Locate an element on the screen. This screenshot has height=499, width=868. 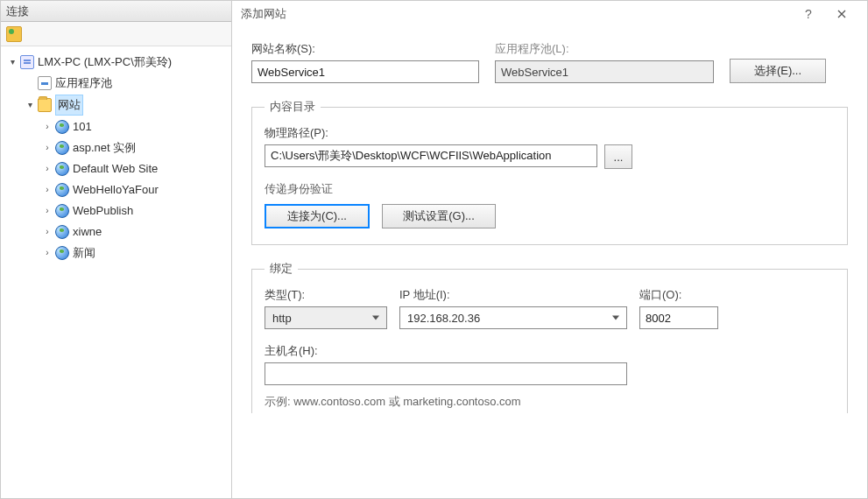
tree-site-node: ›asp.net 实例 is located at coordinates (117, 148).